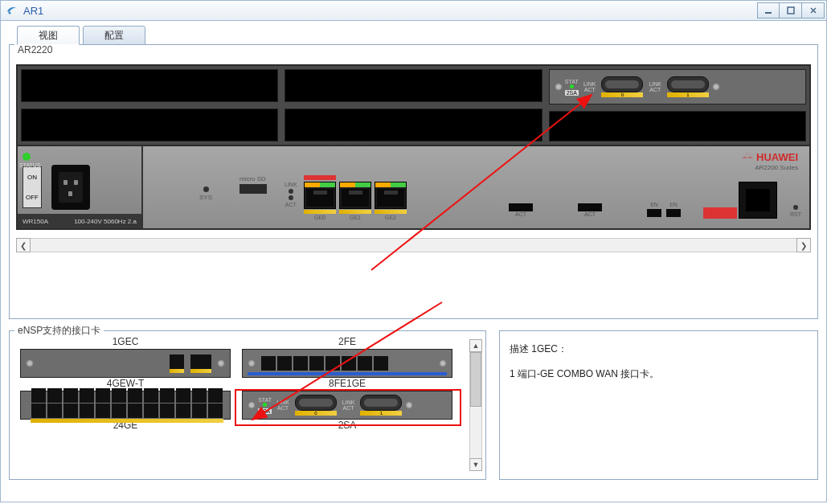  Describe the element at coordinates (355, 198) in the screenshot. I see `ge-port-row: GE0 GE1 GE2` at that location.